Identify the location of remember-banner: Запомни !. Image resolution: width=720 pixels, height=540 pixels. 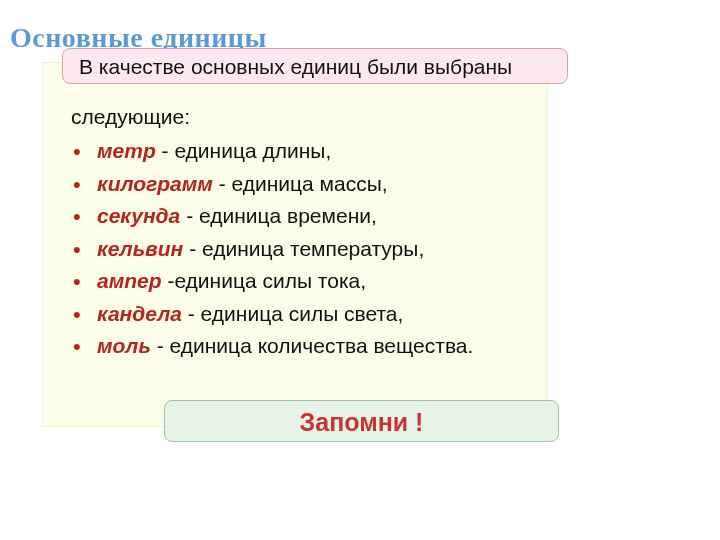
(362, 421).